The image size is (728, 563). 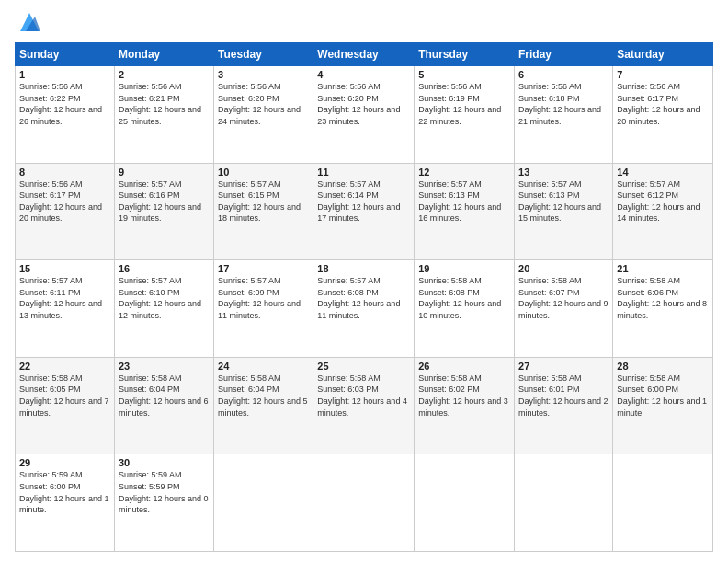 I want to click on day-info: Sunrise: 5:56 AMSunset: 6:17 PMDaylight:…, so click(x=658, y=104).